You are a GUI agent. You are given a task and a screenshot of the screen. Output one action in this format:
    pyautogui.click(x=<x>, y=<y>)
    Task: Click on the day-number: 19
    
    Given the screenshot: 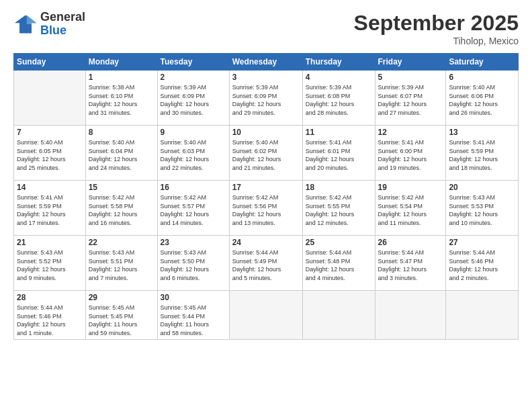 What is the action you would take?
    pyautogui.click(x=411, y=187)
    